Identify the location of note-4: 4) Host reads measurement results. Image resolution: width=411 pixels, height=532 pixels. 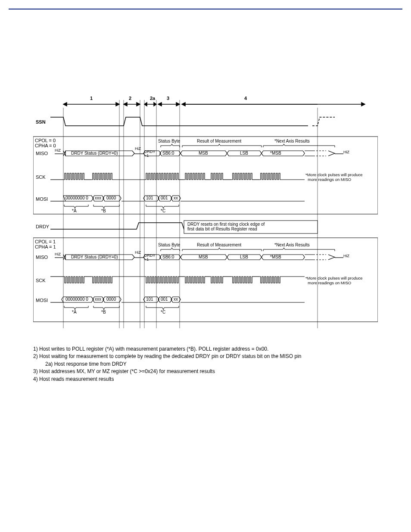
(206, 379).